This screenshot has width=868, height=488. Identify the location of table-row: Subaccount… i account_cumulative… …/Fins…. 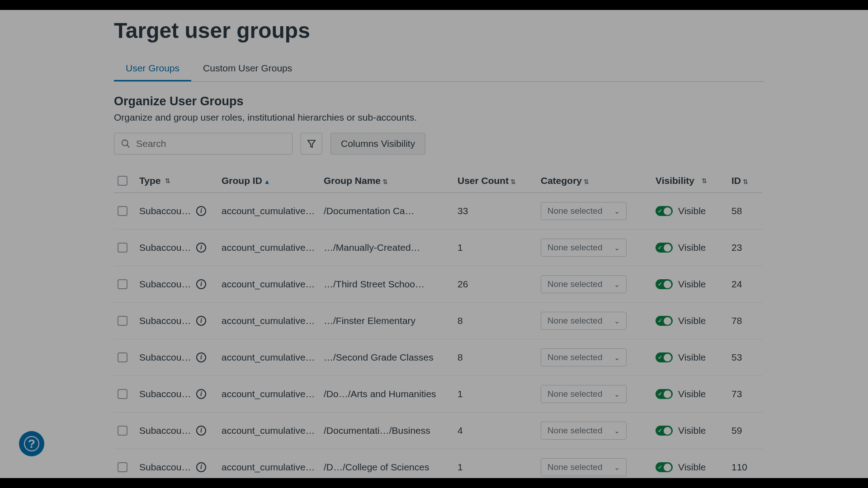
(439, 321).